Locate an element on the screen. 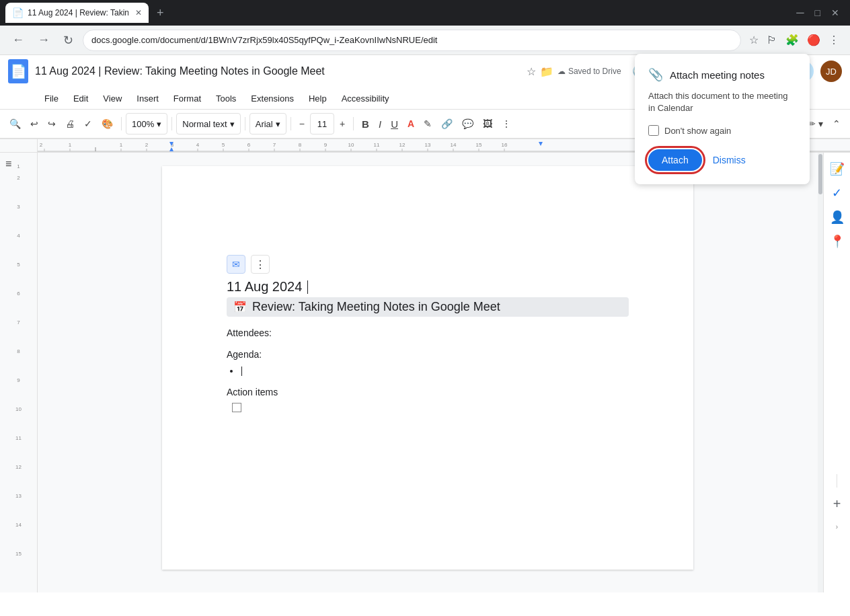 The image size is (850, 616). font-size-increase-button: + is located at coordinates (342, 124).